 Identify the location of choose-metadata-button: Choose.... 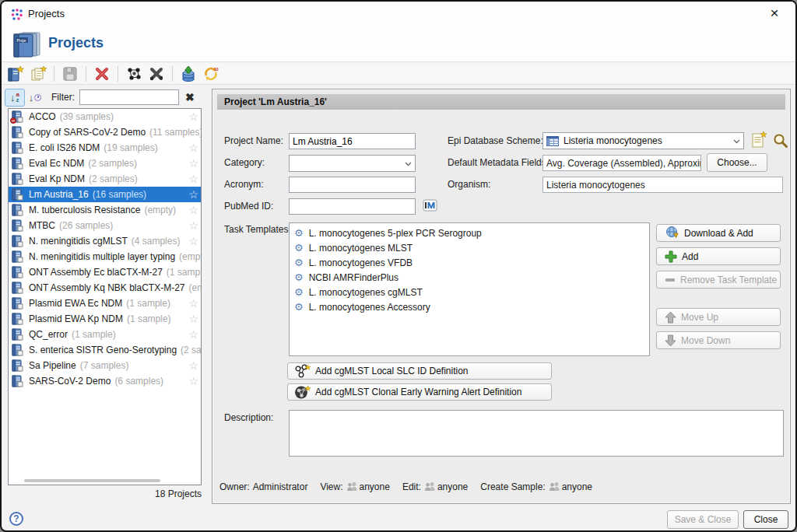
(737, 163).